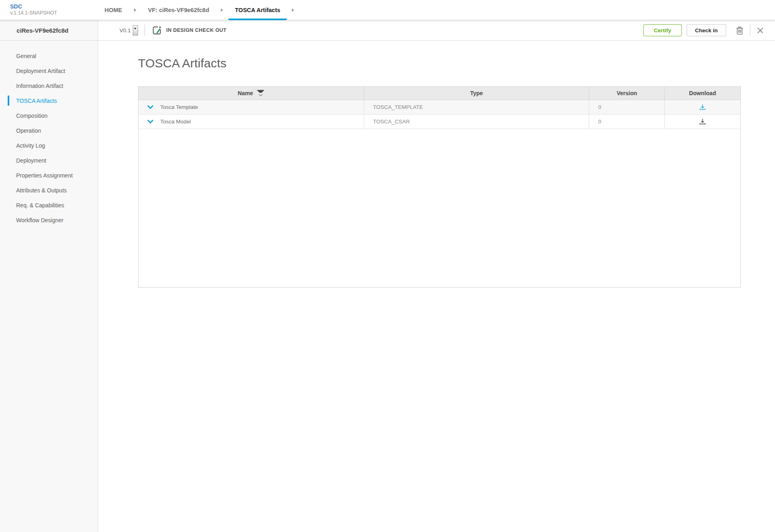  What do you see at coordinates (49, 145) in the screenshot?
I see `sidebar-item-activity-log: Activity Log` at bounding box center [49, 145].